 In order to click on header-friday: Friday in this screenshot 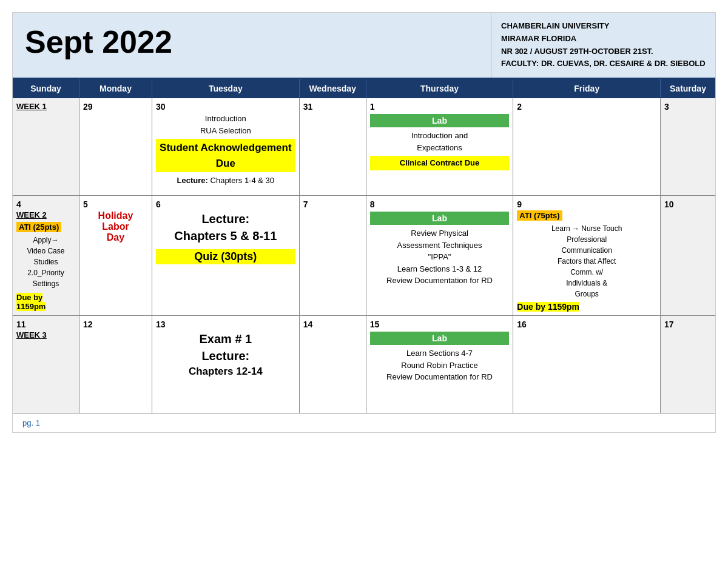, I will do `click(587, 89)`.